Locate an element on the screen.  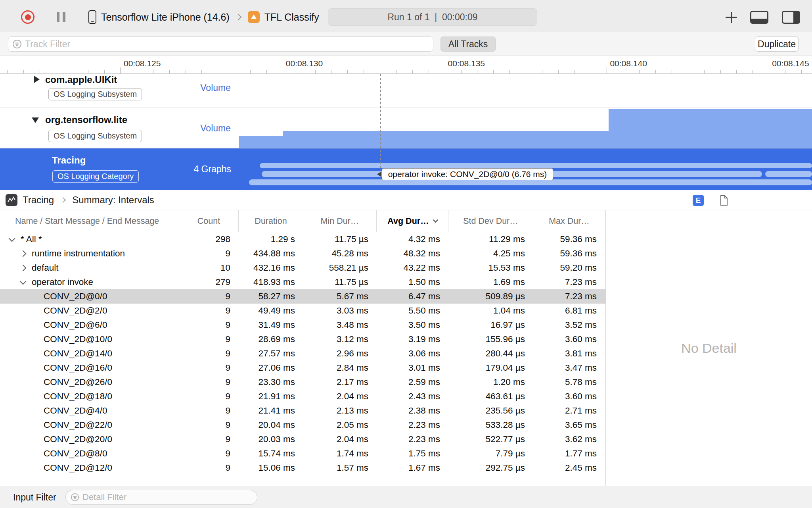
row-name: CONV_2D@18/0 is located at coordinates (78, 396).